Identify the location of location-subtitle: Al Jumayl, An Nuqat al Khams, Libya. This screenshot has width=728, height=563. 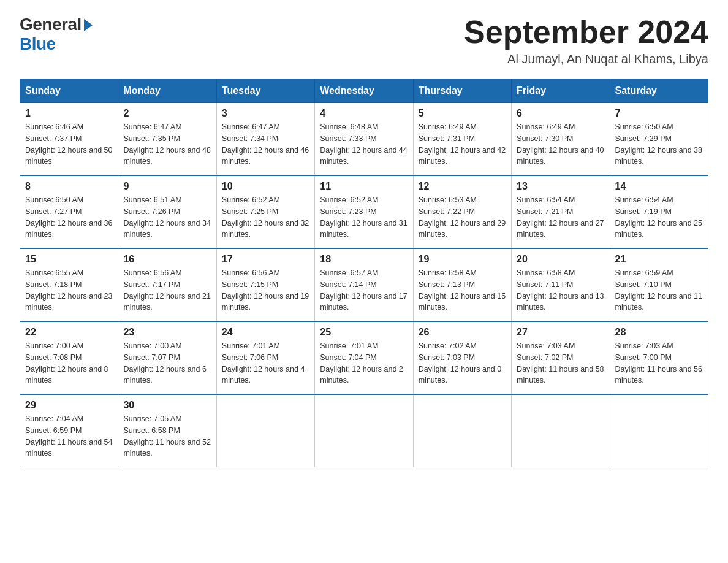
(586, 59).